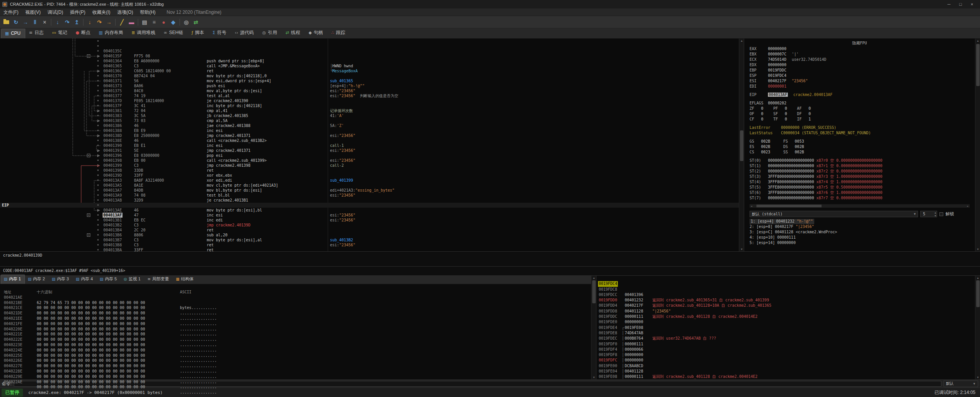 The height and width of the screenshot is (397, 980). Describe the element at coordinates (793, 232) in the screenshot. I see `argument-row: 3: [esp+C] 00401128 <crackme2.WndProc>` at that location.